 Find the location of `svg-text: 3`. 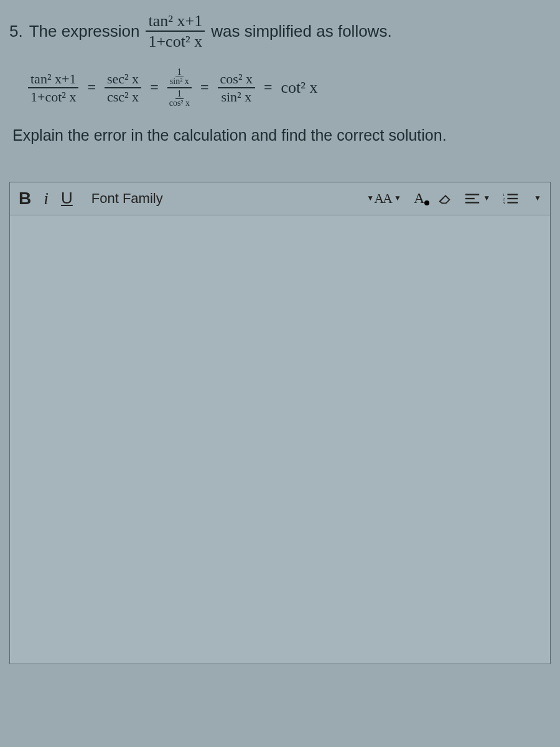

svg-text: 3 is located at coordinates (504, 203).